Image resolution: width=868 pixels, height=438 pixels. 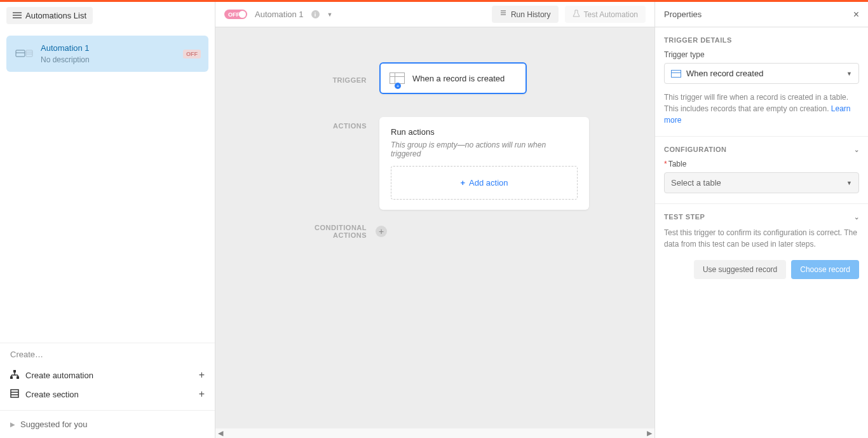 What do you see at coordinates (15, 394) in the screenshot?
I see `section-icon` at bounding box center [15, 394].